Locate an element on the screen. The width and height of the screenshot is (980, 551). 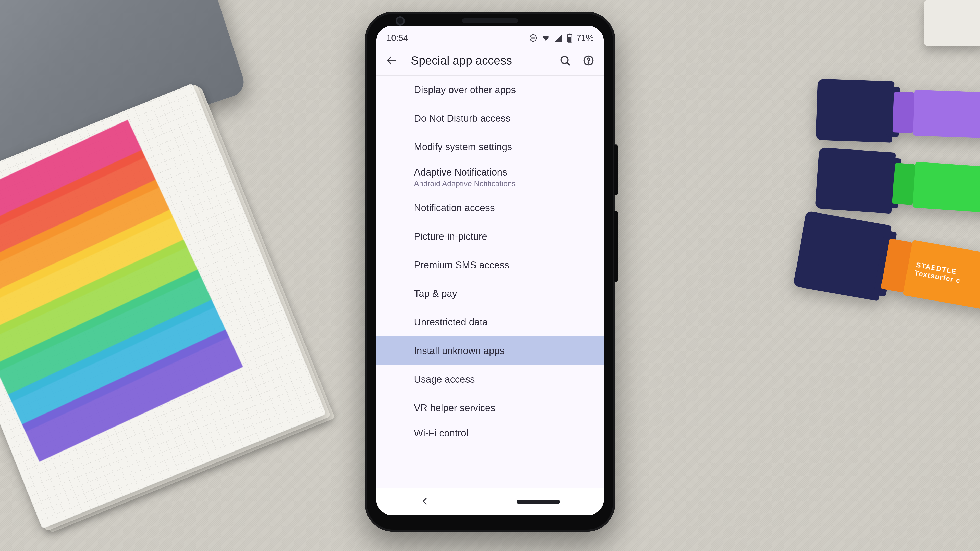
arrow-back-icon is located at coordinates (391, 60).